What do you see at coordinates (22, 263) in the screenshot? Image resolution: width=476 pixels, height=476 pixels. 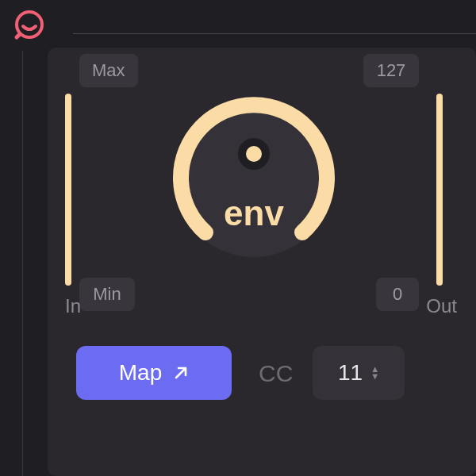 I see `left-divider` at bounding box center [22, 263].